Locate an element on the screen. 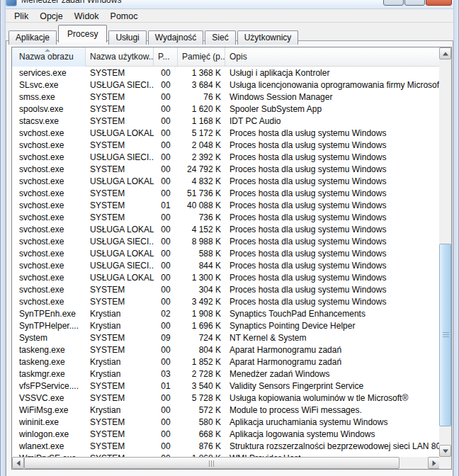  scroll-down-button is located at coordinates (445, 450).